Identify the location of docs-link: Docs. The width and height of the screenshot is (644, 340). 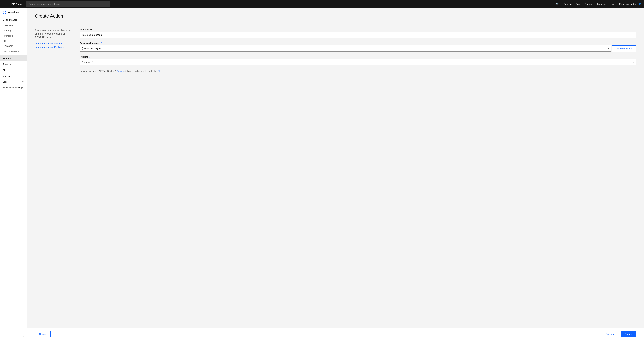
(578, 4).